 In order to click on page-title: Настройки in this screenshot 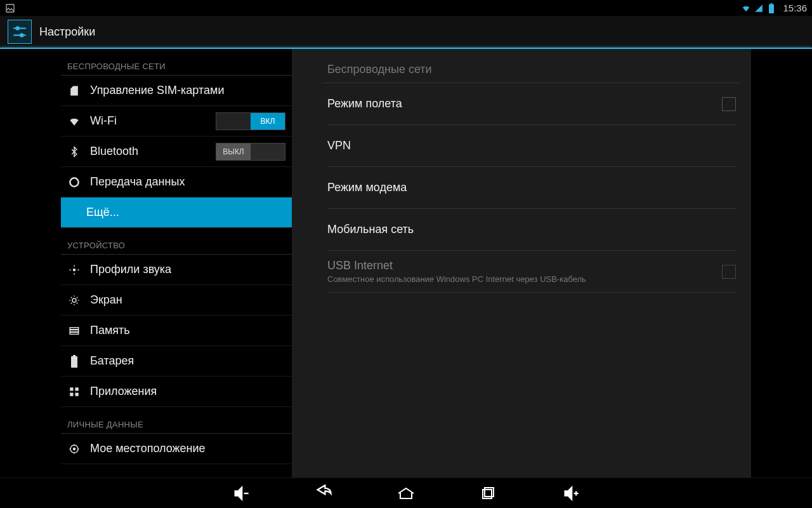, I will do `click(67, 32)`.